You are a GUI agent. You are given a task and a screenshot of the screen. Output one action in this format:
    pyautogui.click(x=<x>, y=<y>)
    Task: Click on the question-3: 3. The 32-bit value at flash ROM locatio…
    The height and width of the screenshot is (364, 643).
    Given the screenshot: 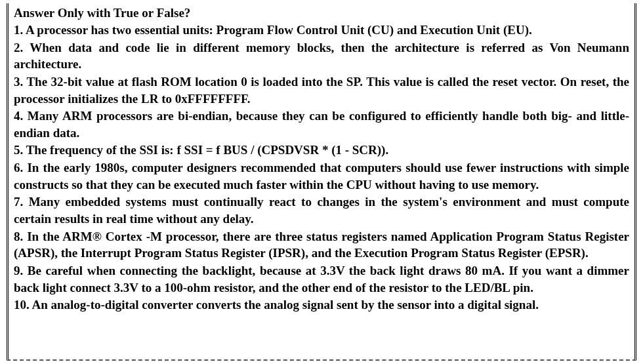 What is the action you would take?
    pyautogui.click(x=322, y=91)
    